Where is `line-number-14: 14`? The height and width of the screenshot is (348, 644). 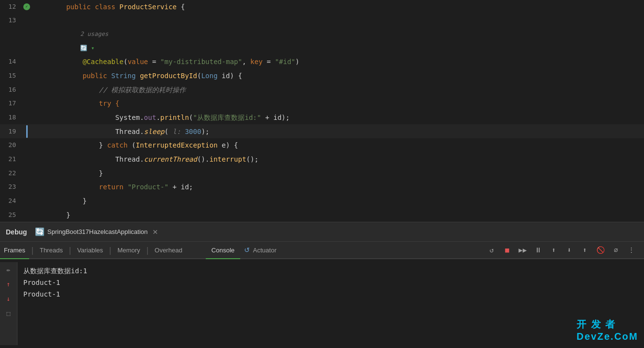
line-number-14: 14 is located at coordinates (11, 62).